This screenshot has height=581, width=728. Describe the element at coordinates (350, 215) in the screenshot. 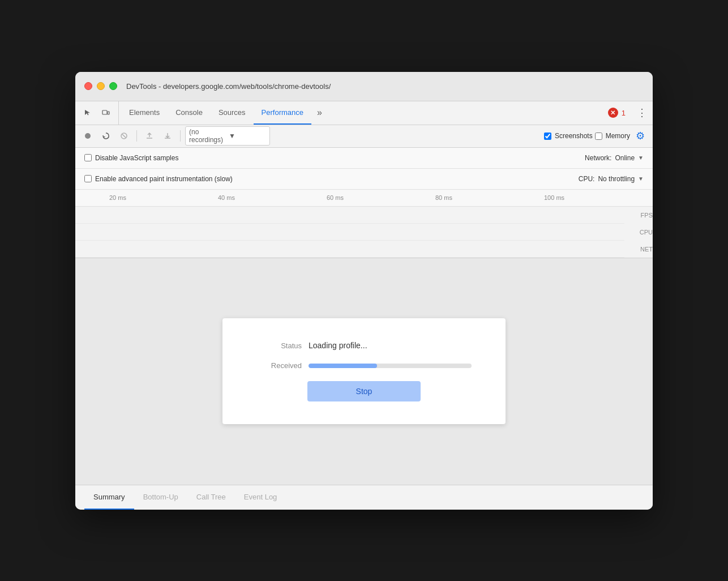

I see `fps-track` at that location.